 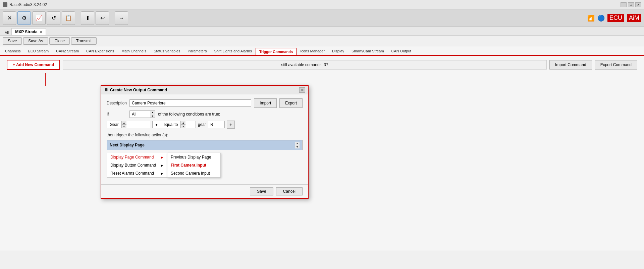 What do you see at coordinates (88, 18) in the screenshot?
I see `toolbar-upload-btn: ⬆` at bounding box center [88, 18].